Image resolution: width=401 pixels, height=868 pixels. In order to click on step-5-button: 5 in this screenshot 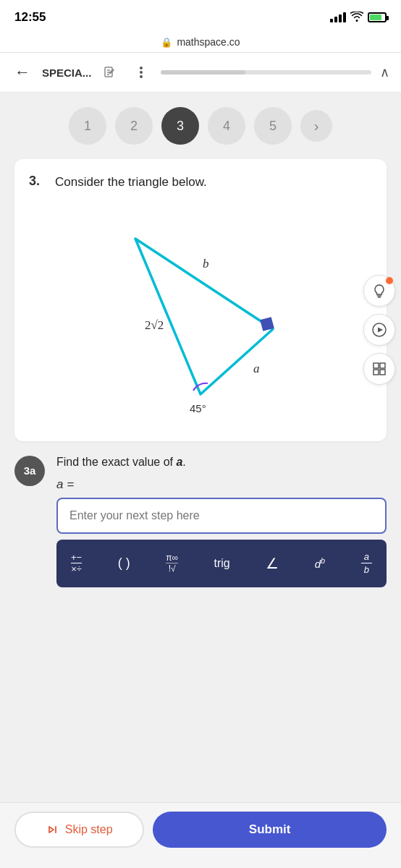, I will do `click(273, 126)`.